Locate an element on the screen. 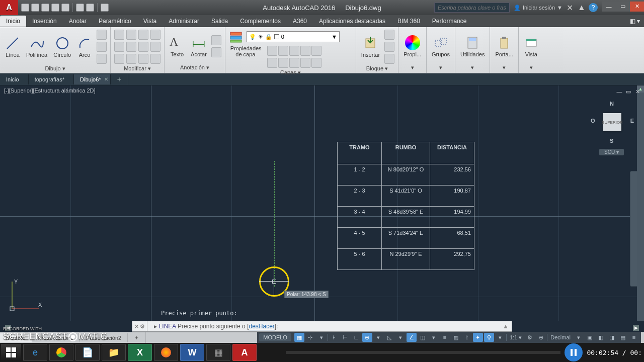  tab-performance: Performance is located at coordinates (450, 21).